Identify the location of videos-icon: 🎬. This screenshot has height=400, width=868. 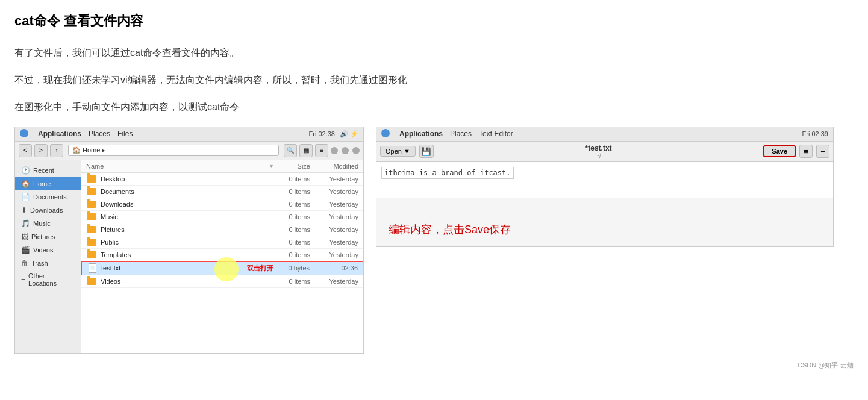
(25, 250).